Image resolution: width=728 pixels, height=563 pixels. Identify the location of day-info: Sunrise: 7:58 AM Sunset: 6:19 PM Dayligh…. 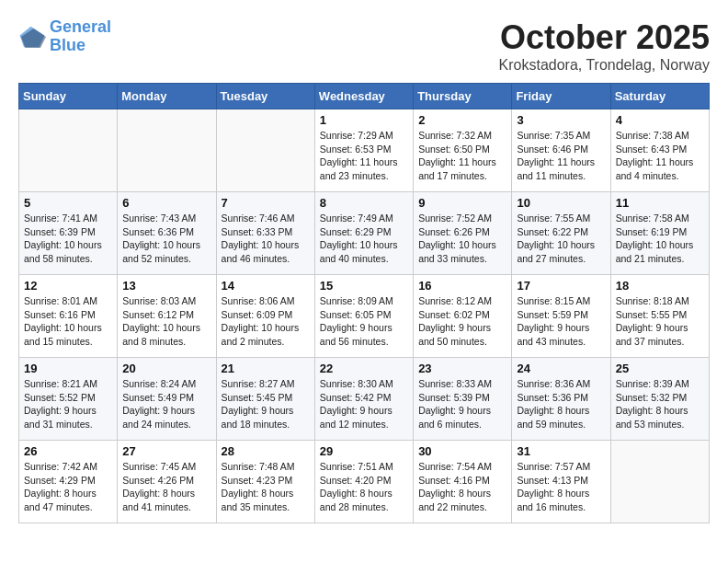
(660, 239).